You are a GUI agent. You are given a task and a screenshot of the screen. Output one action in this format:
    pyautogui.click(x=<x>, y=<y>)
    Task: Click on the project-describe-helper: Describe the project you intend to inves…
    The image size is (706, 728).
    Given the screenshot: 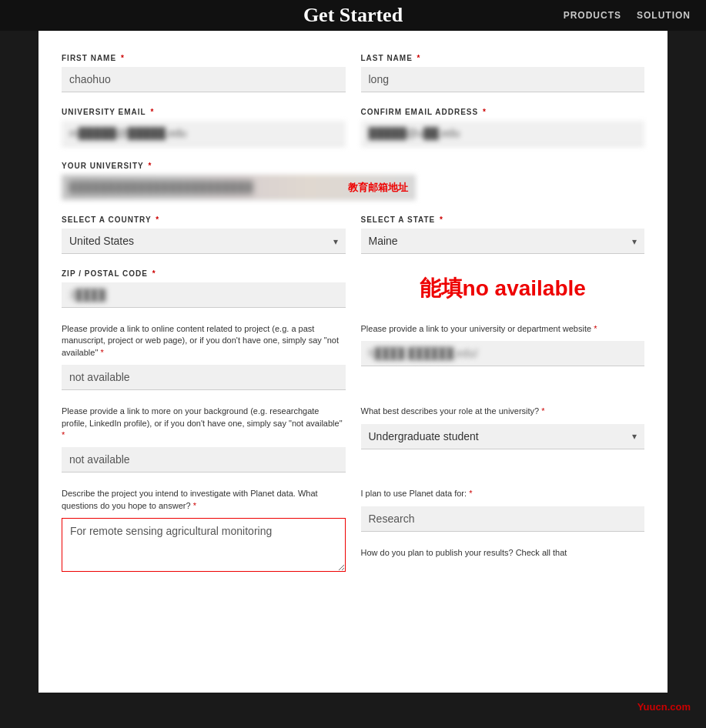 What is the action you would take?
    pyautogui.click(x=203, y=500)
    